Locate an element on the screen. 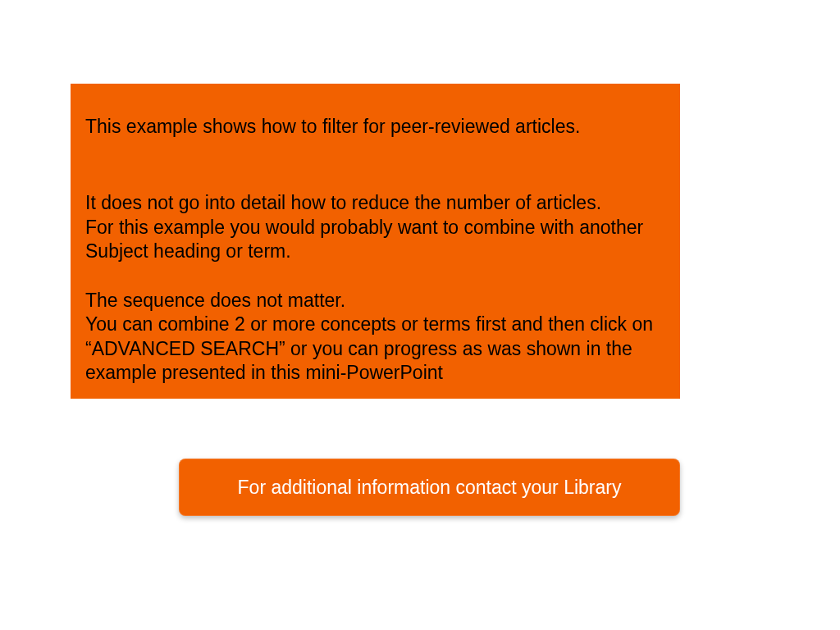 This screenshot has width=840, height=630. paragraph-3-line-2: You can combine 2 or more concepts or te… is located at coordinates (376, 349).